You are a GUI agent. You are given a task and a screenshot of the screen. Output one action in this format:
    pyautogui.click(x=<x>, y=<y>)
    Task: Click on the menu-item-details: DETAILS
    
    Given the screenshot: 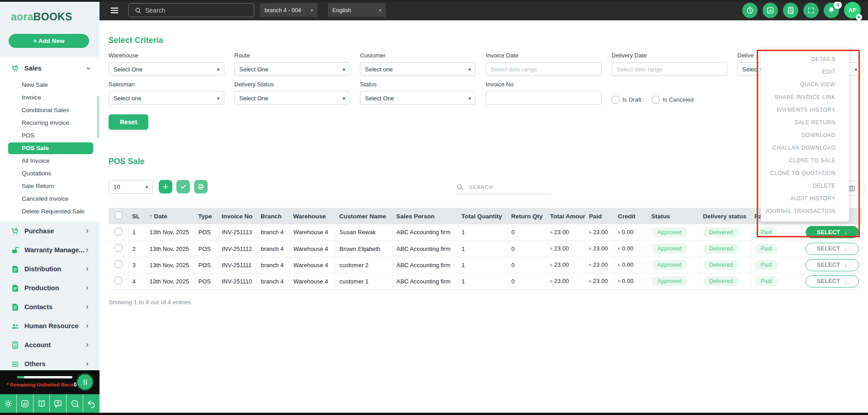 What is the action you would take?
    pyautogui.click(x=805, y=59)
    